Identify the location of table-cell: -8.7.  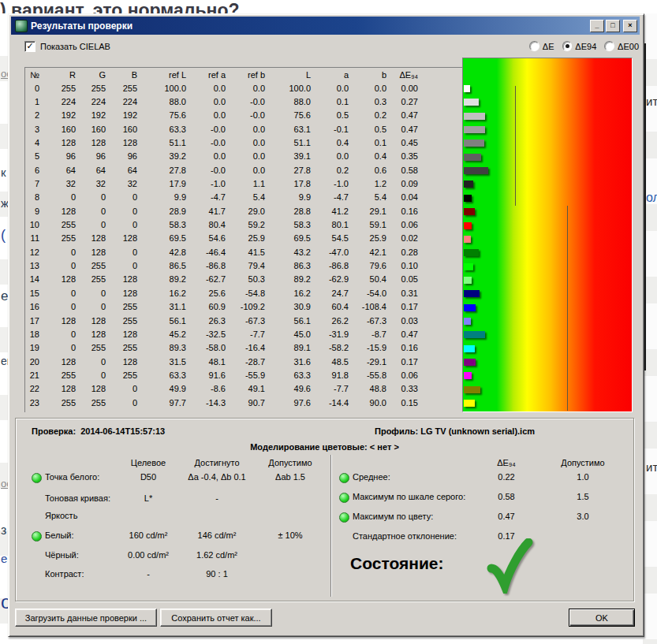
(371, 334).